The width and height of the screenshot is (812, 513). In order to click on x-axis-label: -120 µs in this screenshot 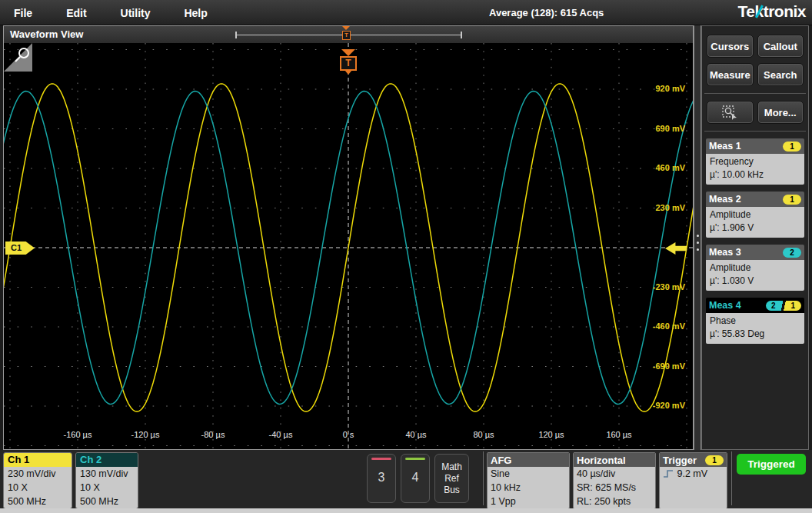, I will do `click(145, 435)`.